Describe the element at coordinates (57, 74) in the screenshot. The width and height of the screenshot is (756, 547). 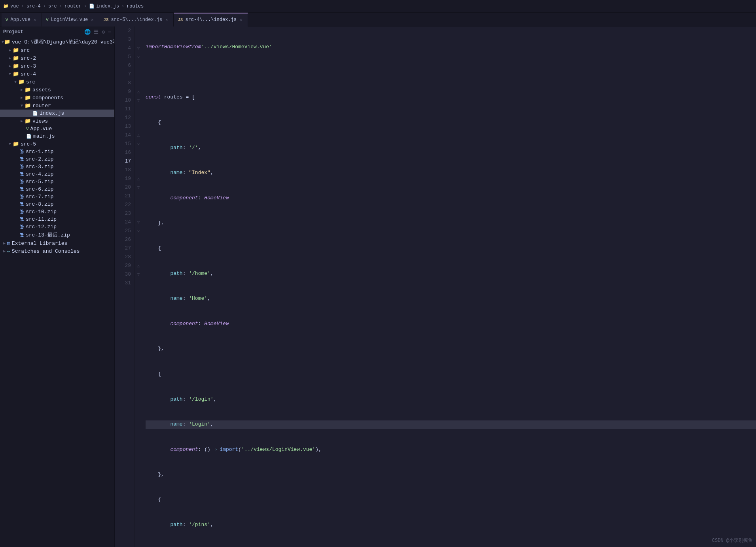
I see `sidebar-item-src4: ▼ 📁 src-4` at that location.